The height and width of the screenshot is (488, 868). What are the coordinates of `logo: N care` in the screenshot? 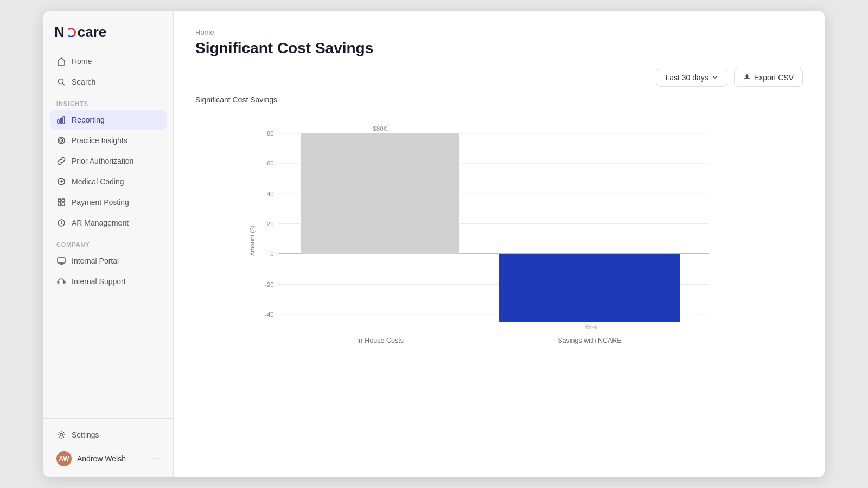 It's located at (108, 33).